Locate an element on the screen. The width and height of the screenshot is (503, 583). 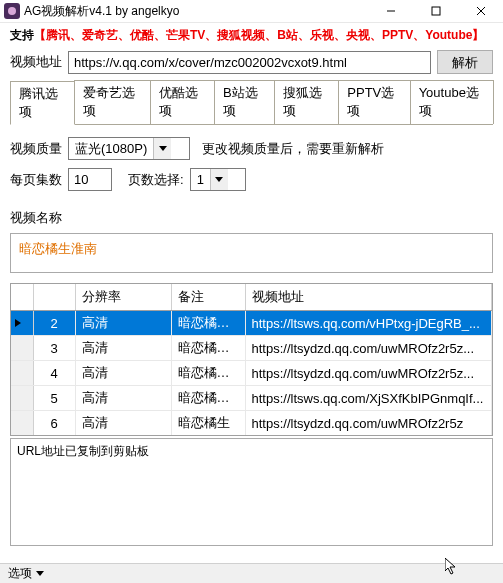
video-name-box: 暗恋橘生淮南 is located at coordinates (252, 253).